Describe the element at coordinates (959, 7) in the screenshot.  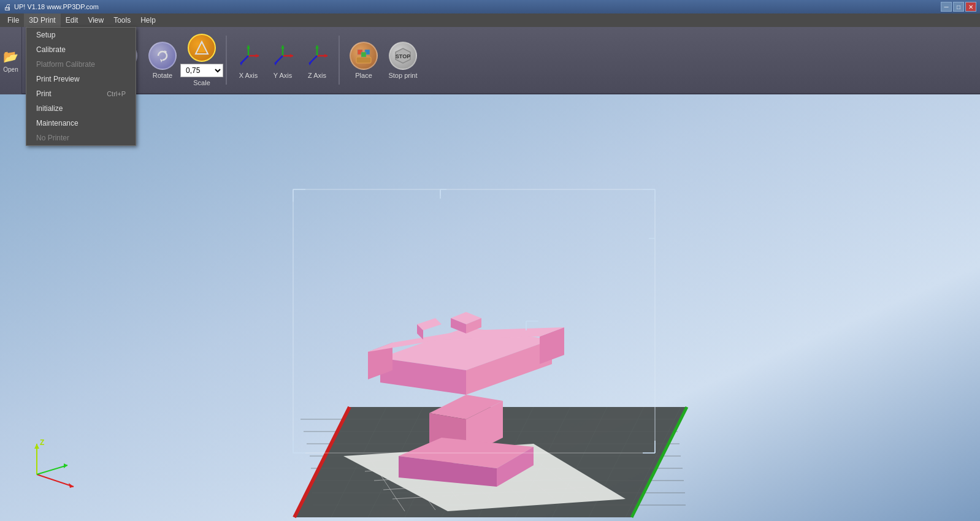
I see `restore-button: □` at that location.